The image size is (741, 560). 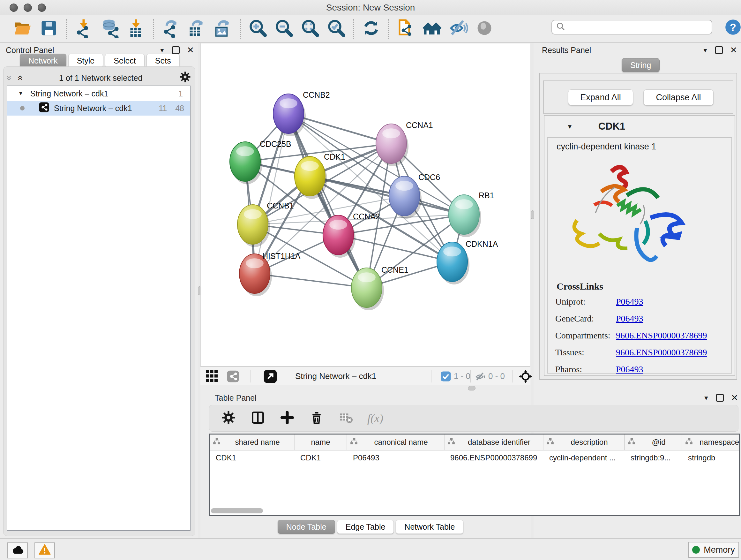 What do you see at coordinates (306, 527) in the screenshot?
I see `tab-node-table: Node Table` at bounding box center [306, 527].